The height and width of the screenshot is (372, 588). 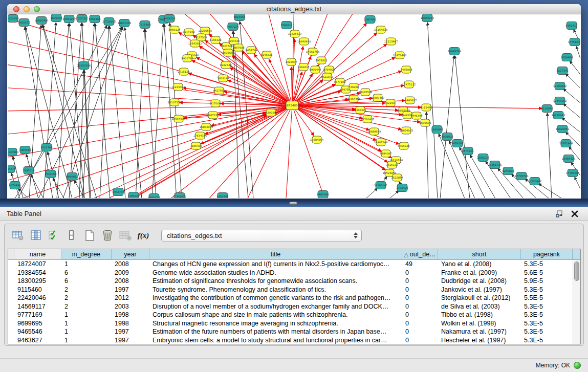 What do you see at coordinates (480, 323) in the screenshot?
I see `cell-short: Wolkin et al. (1998)` at bounding box center [480, 323].